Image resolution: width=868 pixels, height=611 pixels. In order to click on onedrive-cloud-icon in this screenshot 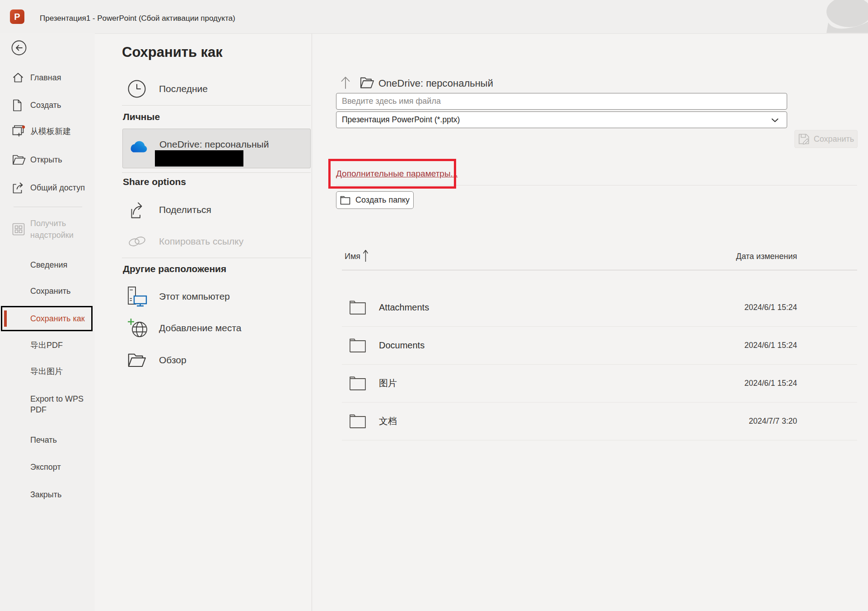, I will do `click(138, 148)`.